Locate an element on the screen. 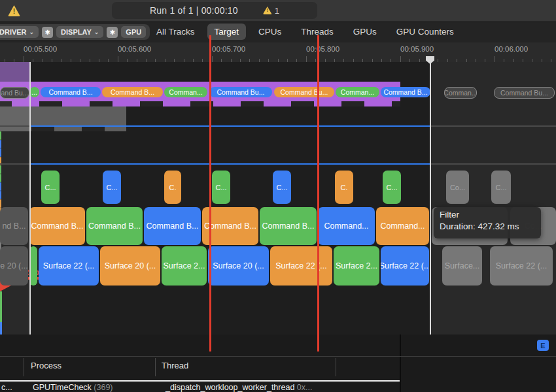  timeline-ruler: 00:05.50000:05.60000:05.70000:05.80000:0… is located at coordinates (278, 52).